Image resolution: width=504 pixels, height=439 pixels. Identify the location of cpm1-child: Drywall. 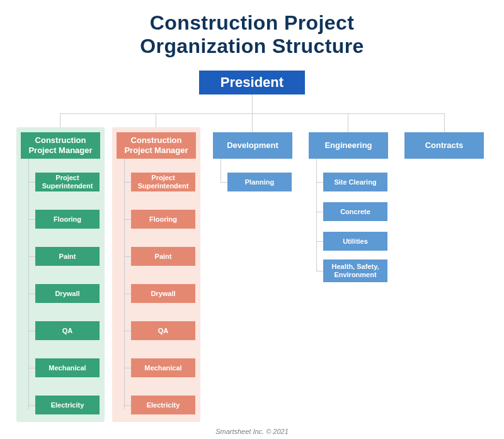
(67, 294).